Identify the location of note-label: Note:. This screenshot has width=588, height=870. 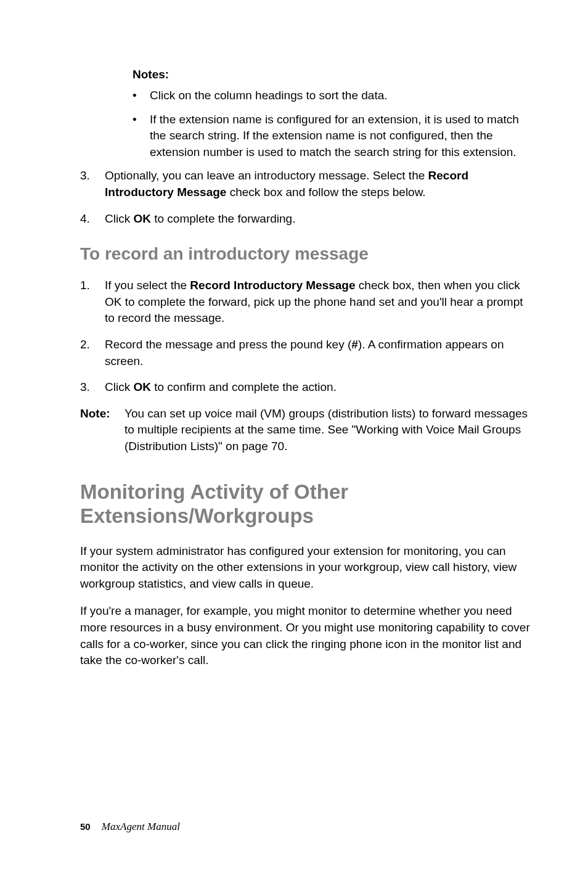
(102, 430).